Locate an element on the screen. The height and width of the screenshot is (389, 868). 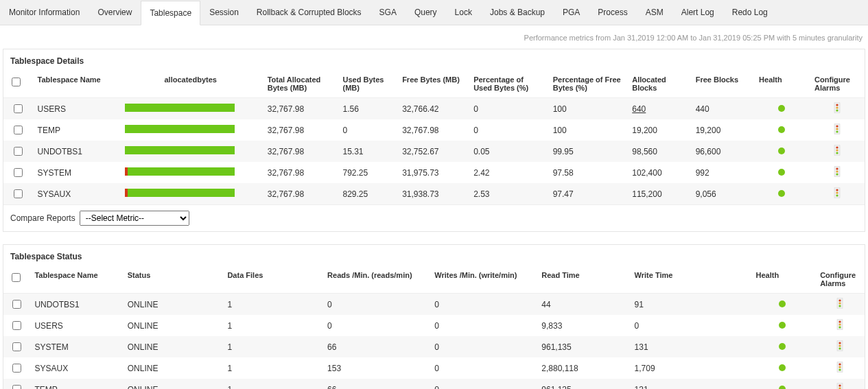
table-row: UNDOTBS132,767.9815.3132,752.670.0599.95… is located at coordinates (434, 151).